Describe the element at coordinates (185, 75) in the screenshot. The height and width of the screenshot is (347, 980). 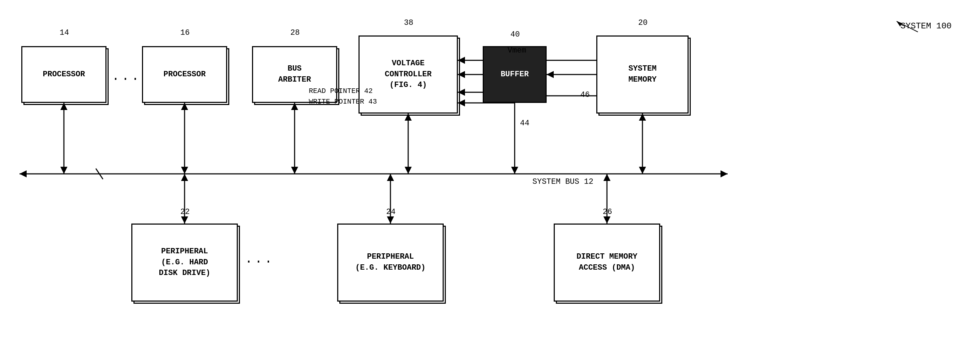
I see `processor2-label: PROCESSOR` at that location.